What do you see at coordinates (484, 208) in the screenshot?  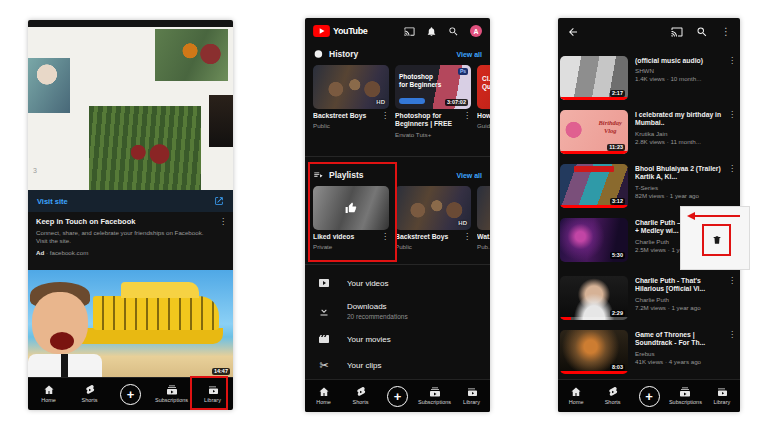 I see `playlist-thumbnail` at bounding box center [484, 208].